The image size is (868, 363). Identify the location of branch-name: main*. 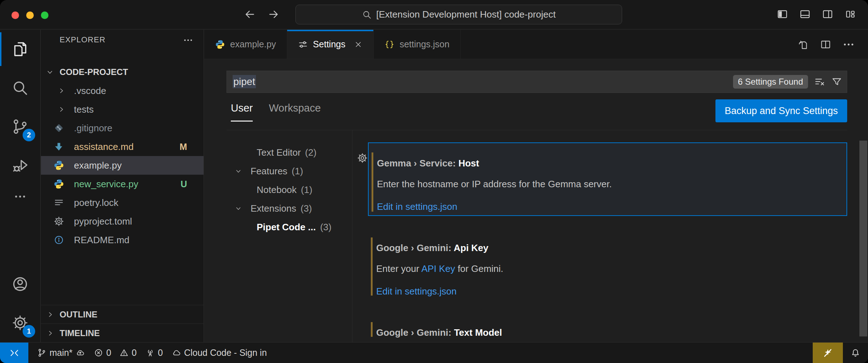
(61, 353).